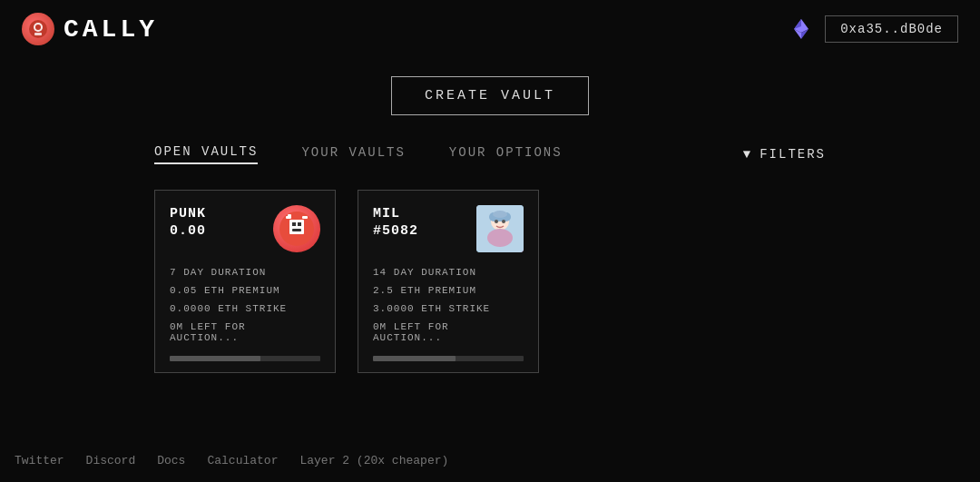 The image size is (980, 482). Describe the element at coordinates (448, 359) in the screenshot. I see `vault-mil-progress-bar-bg` at that location.